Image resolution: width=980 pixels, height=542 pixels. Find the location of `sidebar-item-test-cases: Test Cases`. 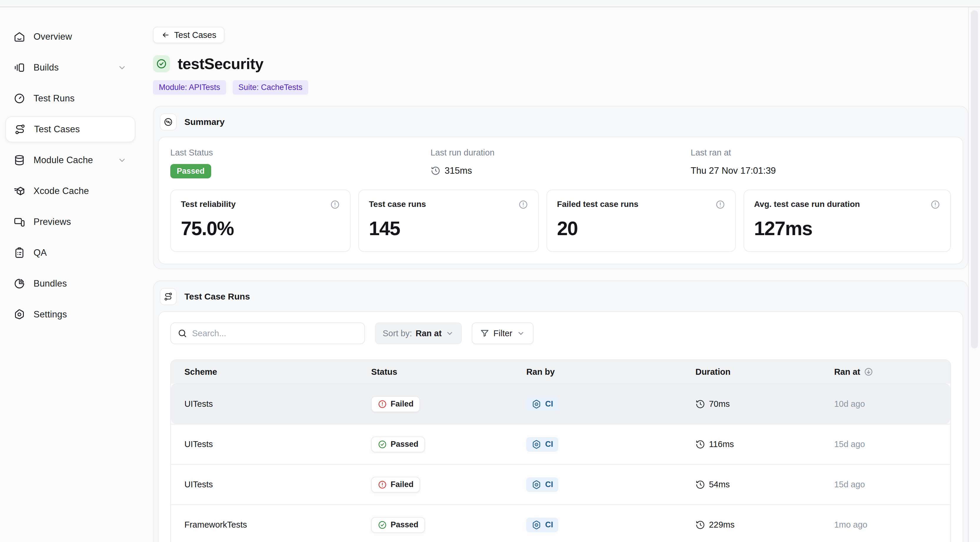

sidebar-item-test-cases: Test Cases is located at coordinates (70, 129).